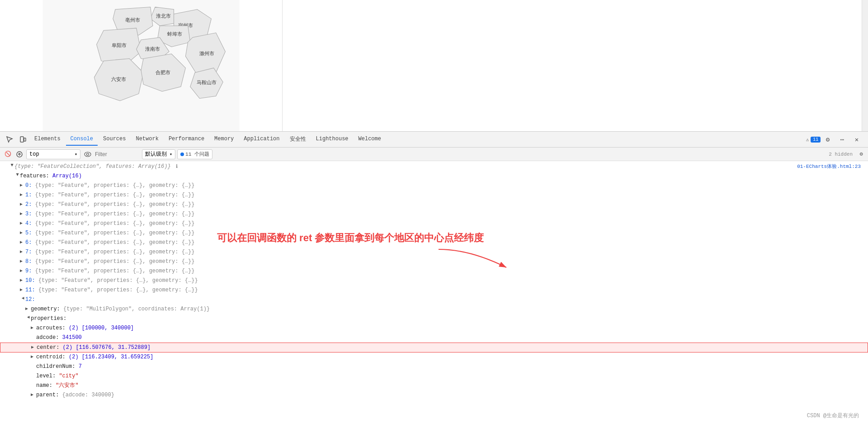 This screenshot has width=868, height=424. Describe the element at coordinates (19, 154) in the screenshot. I see `filter-toggle-btn` at that location.